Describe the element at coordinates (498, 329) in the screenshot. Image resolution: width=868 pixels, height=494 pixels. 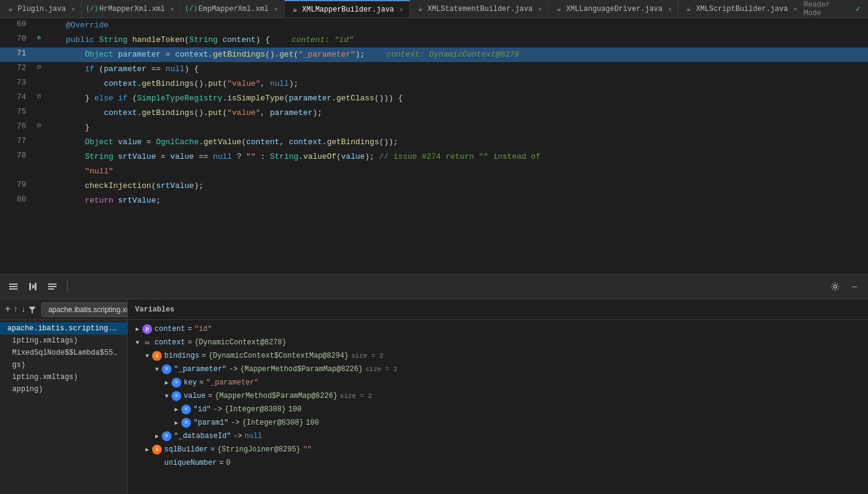
I see `var-line-content: ▶ p content = "id" ⧉` at that location.